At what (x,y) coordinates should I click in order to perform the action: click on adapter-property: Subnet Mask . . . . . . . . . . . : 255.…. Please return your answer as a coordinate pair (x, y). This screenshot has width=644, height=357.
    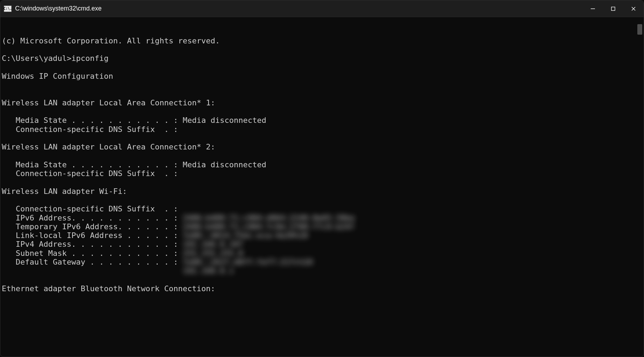
    Looking at the image, I should click on (321, 253).